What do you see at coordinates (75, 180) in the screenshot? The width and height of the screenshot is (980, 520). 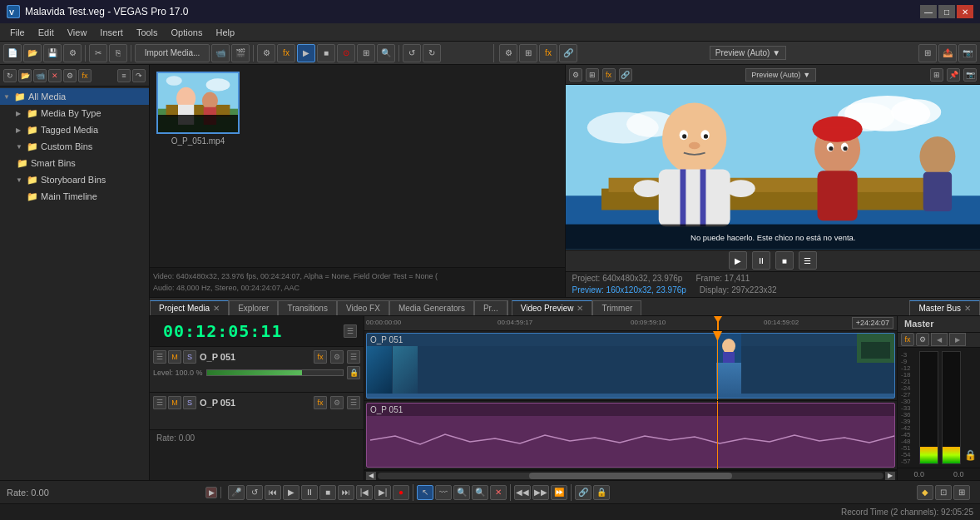 I see `tree-storyboard-bins: ▼ 📁 Storyboard Bins` at bounding box center [75, 180].